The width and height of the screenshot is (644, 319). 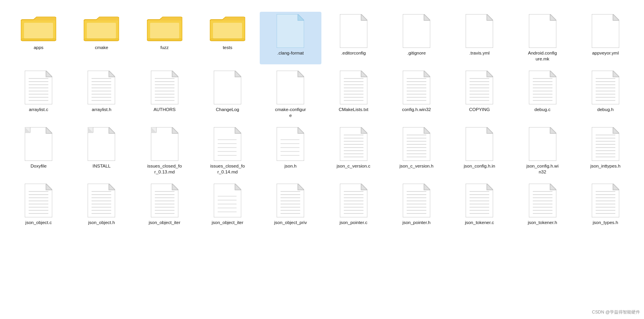 I want to click on file-item: appveyor.yml, so click(x=605, y=38).